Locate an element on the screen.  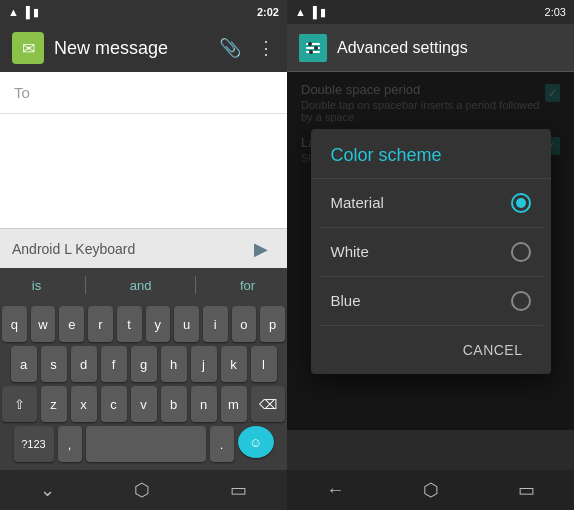
left-time: 2:02 is located at coordinates (268, 12).